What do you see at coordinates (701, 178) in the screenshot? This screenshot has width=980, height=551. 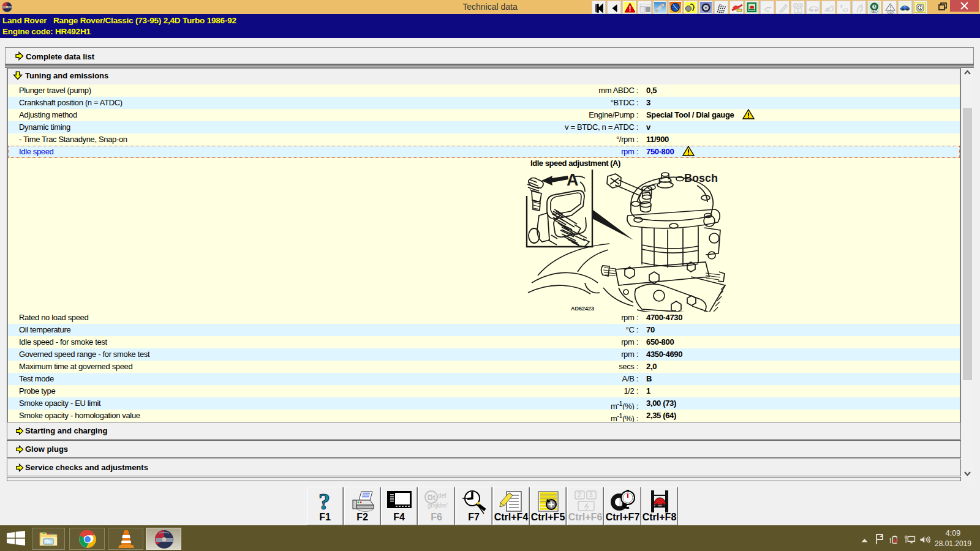 I see `svg-text: Bosch` at bounding box center [701, 178].